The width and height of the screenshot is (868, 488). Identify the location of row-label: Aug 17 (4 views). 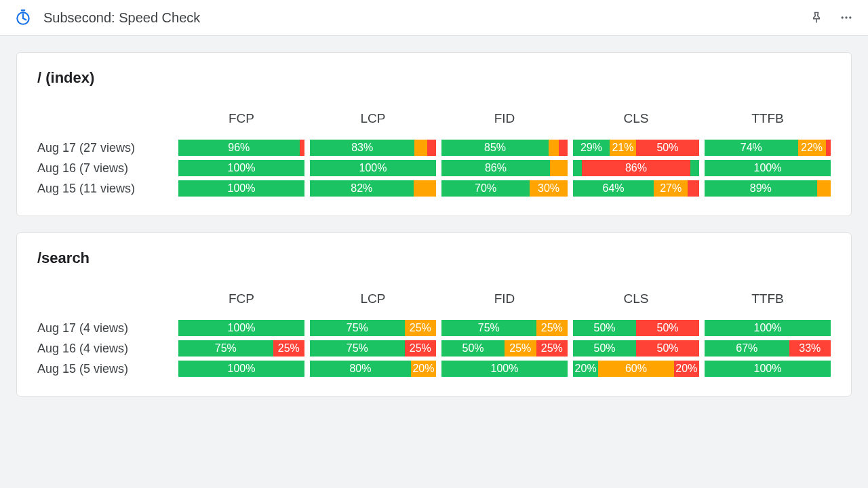
(105, 328).